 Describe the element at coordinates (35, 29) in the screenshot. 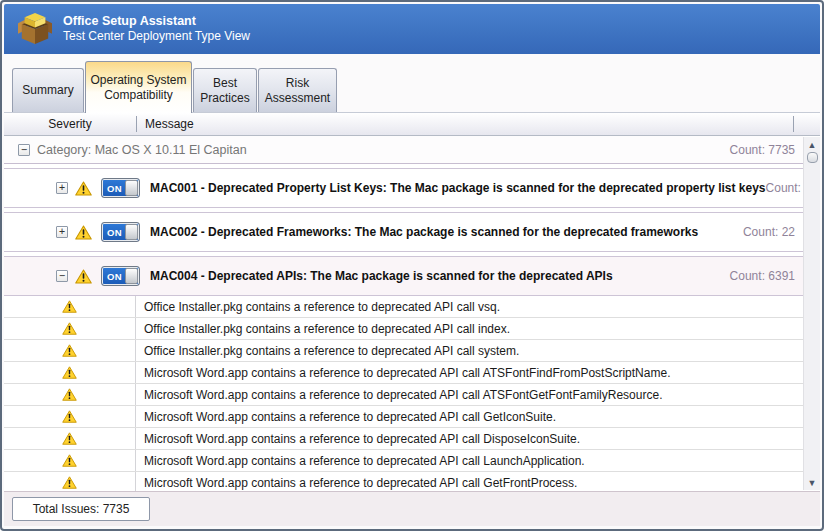

I see `package-box-icon` at that location.